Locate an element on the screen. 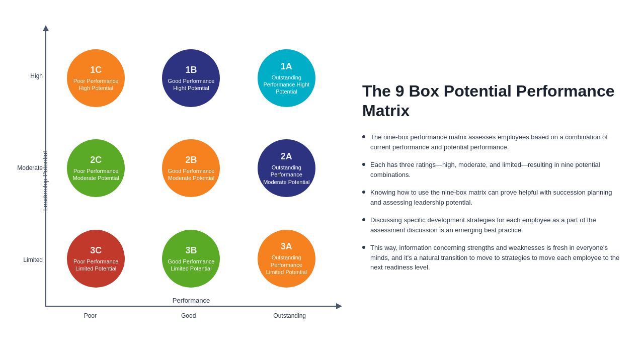 The width and height of the screenshot is (644, 362). circle-1B-id: 1B is located at coordinates (191, 70).